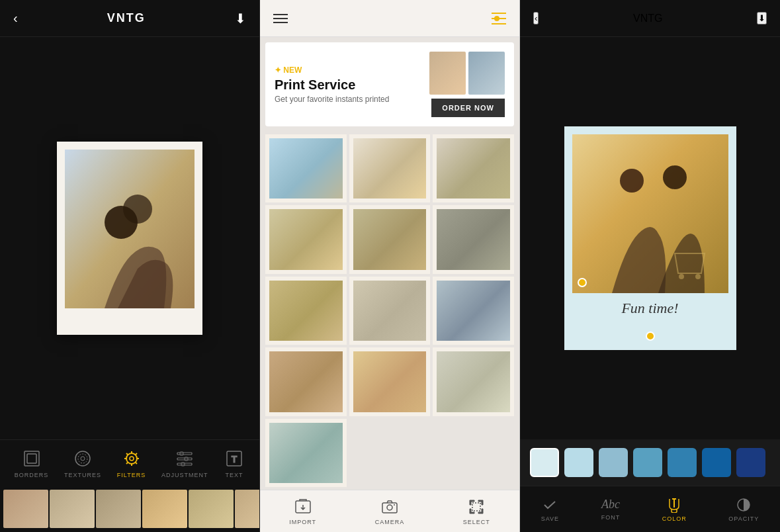 The image size is (780, 532). I want to click on print-banner-right: ORDER NOW, so click(467, 85).